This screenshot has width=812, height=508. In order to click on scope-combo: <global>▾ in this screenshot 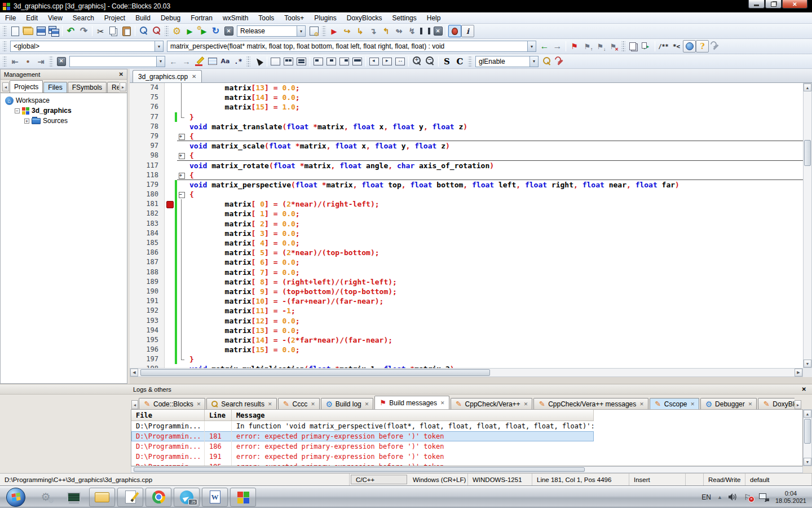, I will do `click(87, 46)`.